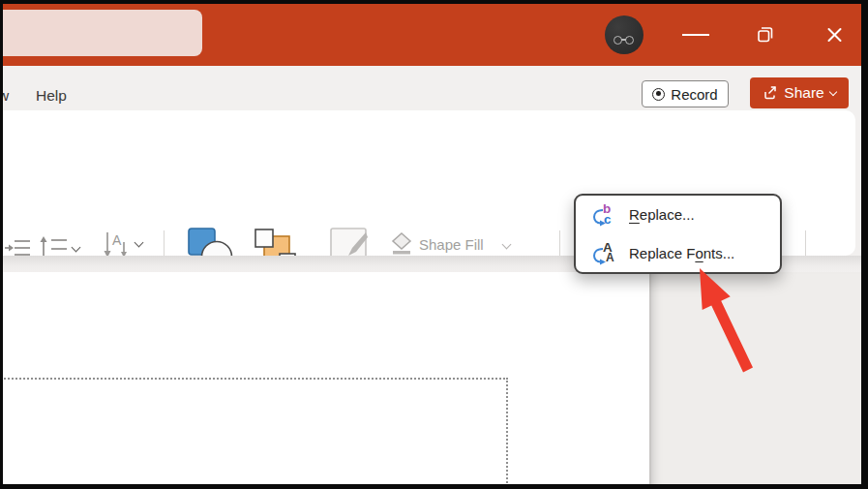 This screenshot has width=868, height=489. I want to click on menu-item-label: Replace..., so click(662, 215).